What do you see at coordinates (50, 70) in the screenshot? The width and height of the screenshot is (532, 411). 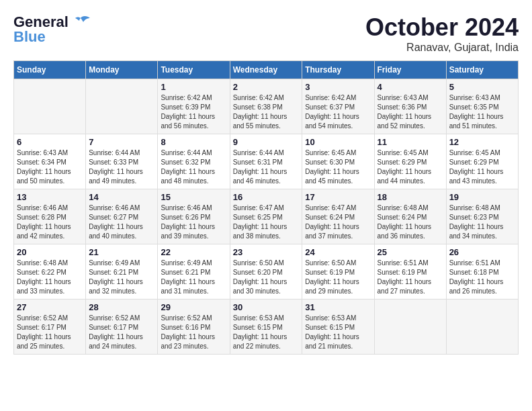 I see `header-sunday: Sunday` at bounding box center [50, 70].